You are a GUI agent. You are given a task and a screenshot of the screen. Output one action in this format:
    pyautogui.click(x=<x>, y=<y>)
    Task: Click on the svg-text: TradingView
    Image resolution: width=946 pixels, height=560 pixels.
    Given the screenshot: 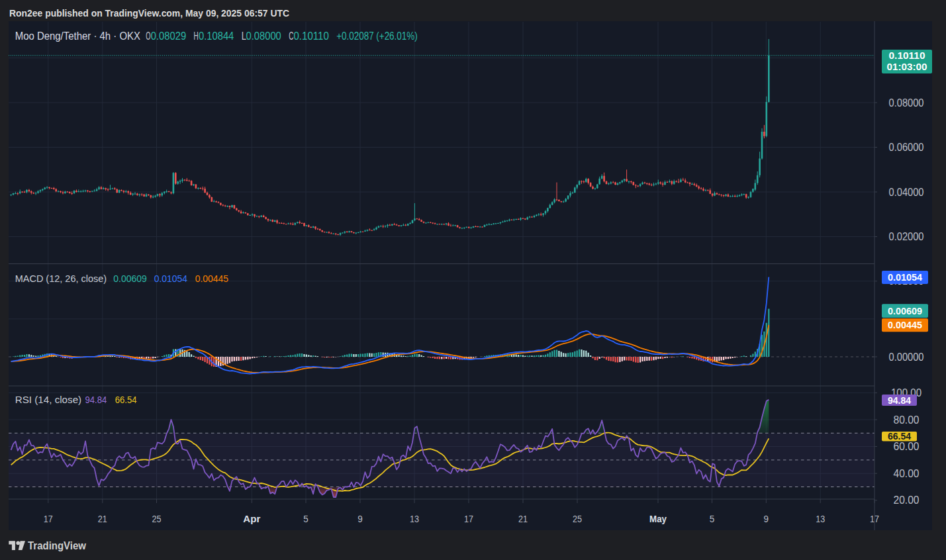 What is the action you would take?
    pyautogui.click(x=57, y=545)
    